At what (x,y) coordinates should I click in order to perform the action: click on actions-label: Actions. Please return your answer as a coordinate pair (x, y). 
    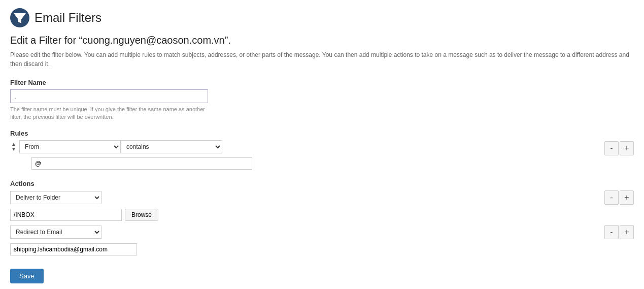
    Looking at the image, I should click on (322, 184).